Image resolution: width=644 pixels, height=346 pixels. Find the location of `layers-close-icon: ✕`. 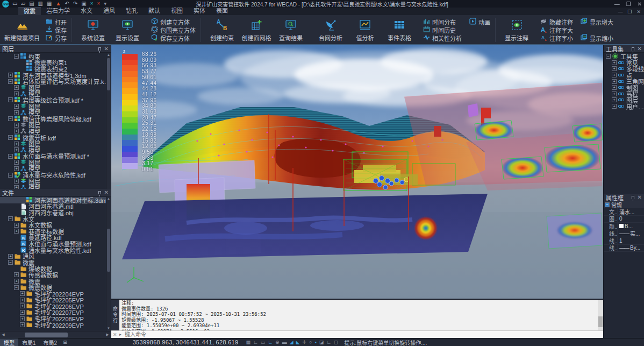

layers-close-icon: ✕ is located at coordinates (106, 49).